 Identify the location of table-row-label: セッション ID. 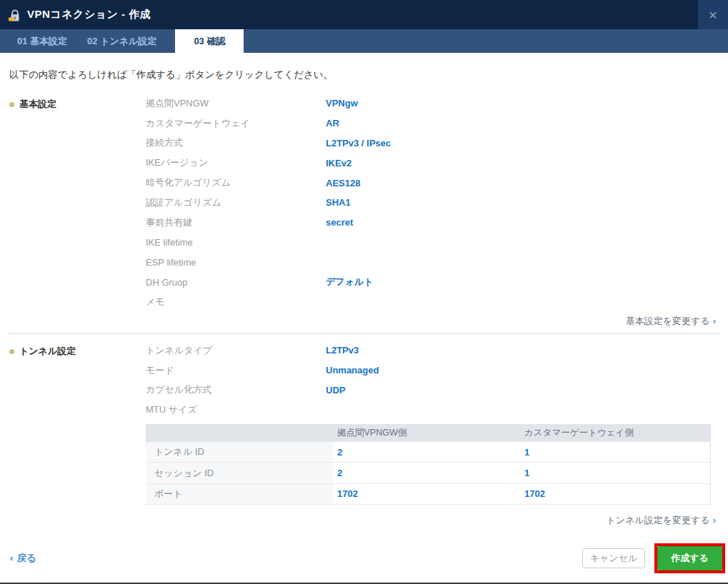
(239, 473).